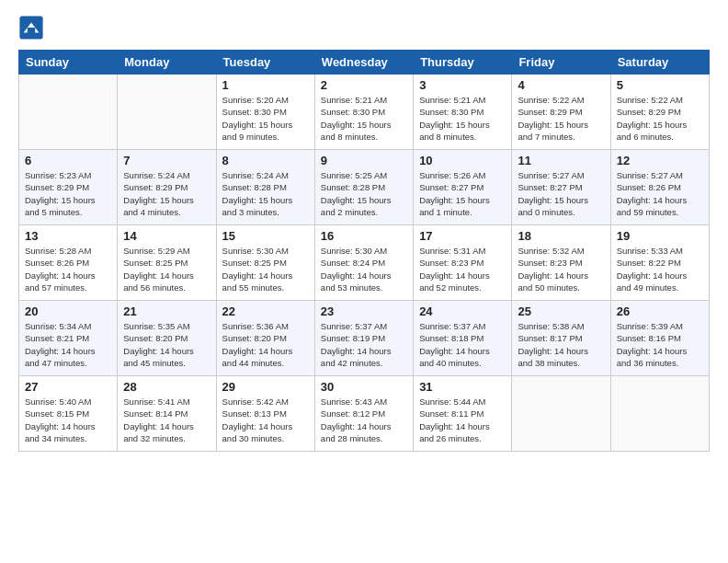 The height and width of the screenshot is (563, 728). What do you see at coordinates (364, 193) in the screenshot?
I see `day-detail: Sunrise: 5:25 AMSunset: 8:28 PMDaylight:…` at bounding box center [364, 193].